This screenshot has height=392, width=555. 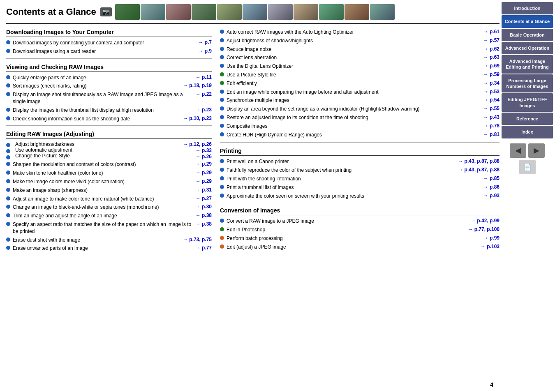 What do you see at coordinates (204, 207) in the screenshot?
I see `item-link: → p.30` at bounding box center [204, 207].